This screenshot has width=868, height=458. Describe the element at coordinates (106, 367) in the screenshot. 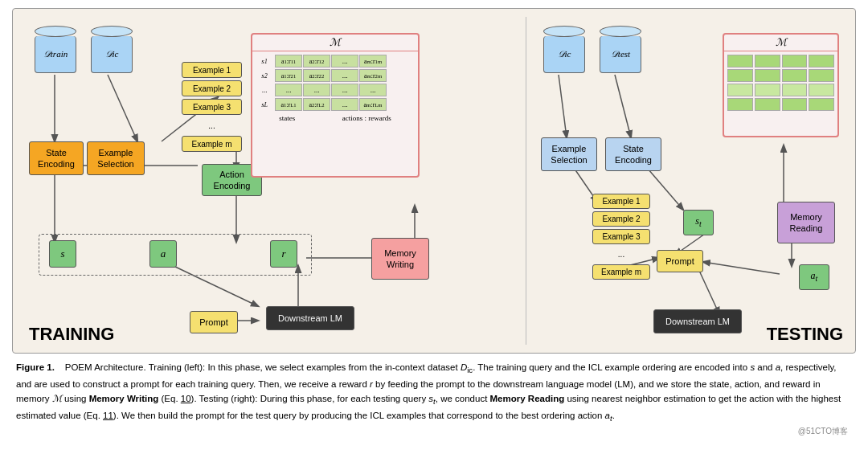

I see `caption-title: POEM Architecture.` at that location.